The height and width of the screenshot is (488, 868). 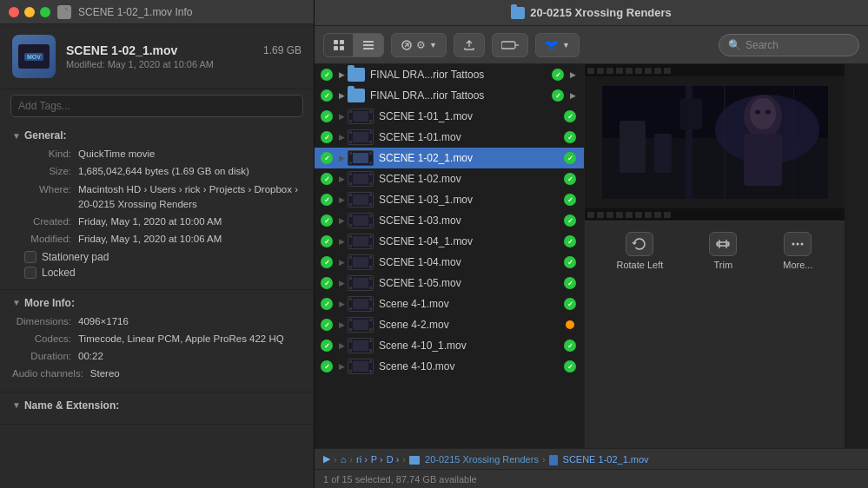 I want to click on stationery-checkbox, so click(x=30, y=257).